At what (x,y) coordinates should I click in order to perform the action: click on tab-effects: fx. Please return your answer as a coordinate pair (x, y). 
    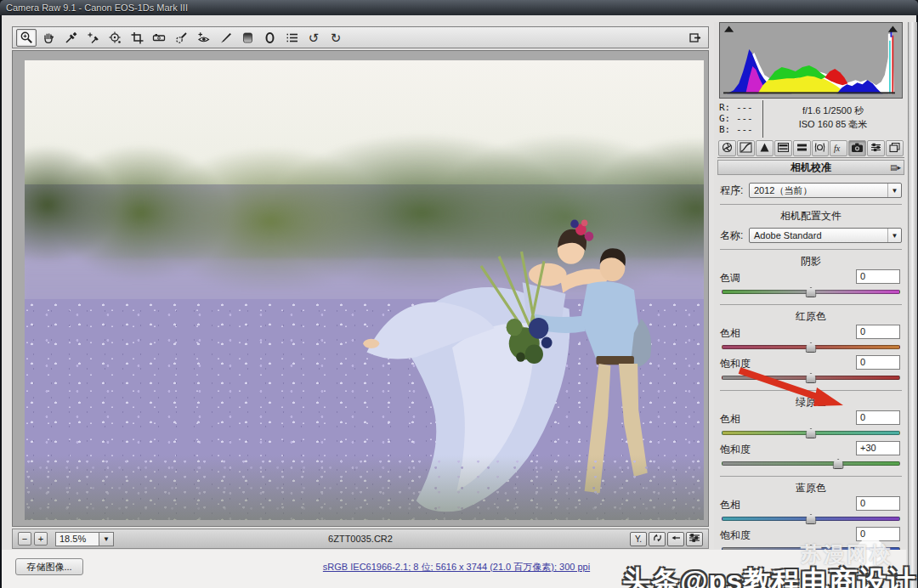
    Looking at the image, I should click on (838, 148).